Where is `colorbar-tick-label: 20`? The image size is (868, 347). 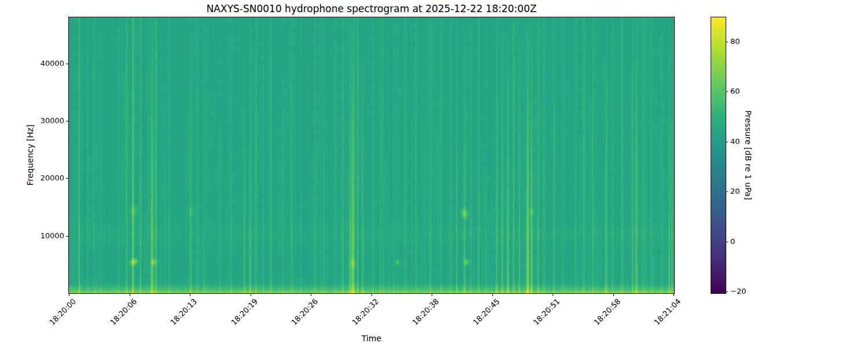 colorbar-tick-label: 20 is located at coordinates (735, 191).